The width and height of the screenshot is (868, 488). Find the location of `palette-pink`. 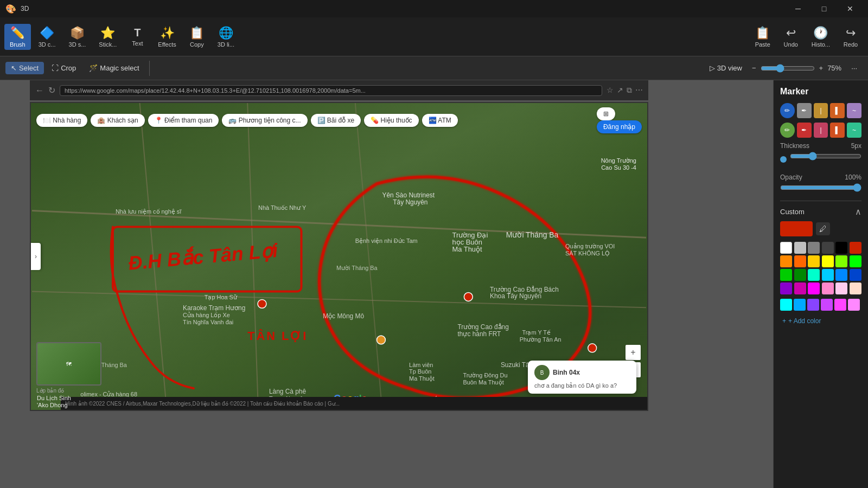

palette-pink is located at coordinates (828, 288).